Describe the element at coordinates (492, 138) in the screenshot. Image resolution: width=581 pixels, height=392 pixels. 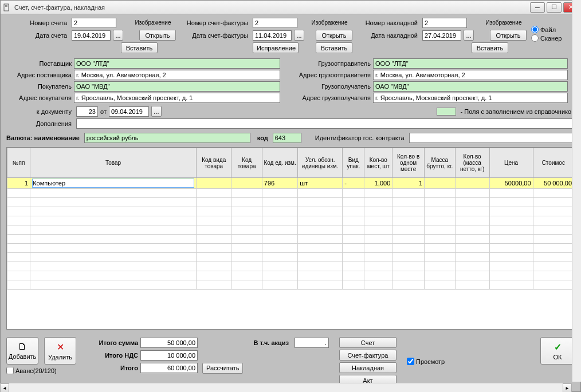
I see `contract-input` at that location.